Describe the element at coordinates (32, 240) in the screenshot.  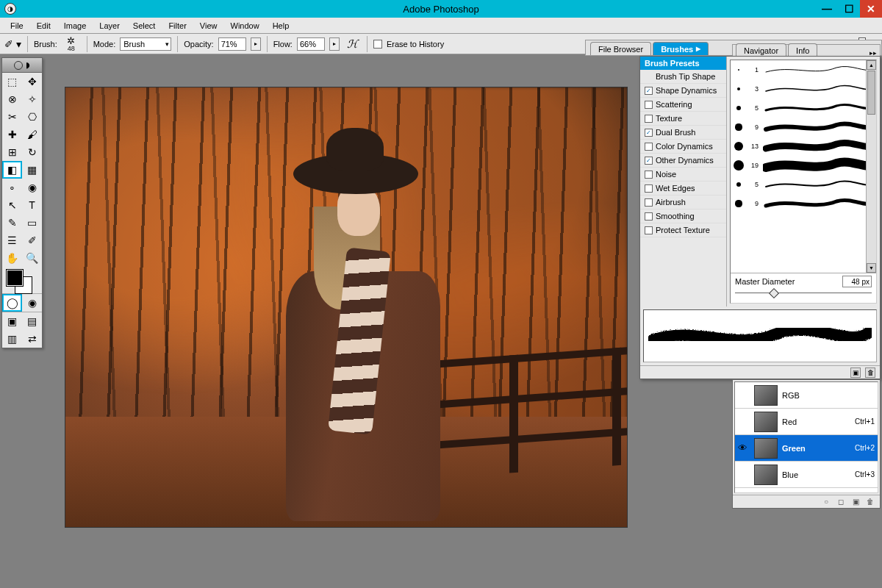
I see `eyedropper-tool: ✐` at that location.